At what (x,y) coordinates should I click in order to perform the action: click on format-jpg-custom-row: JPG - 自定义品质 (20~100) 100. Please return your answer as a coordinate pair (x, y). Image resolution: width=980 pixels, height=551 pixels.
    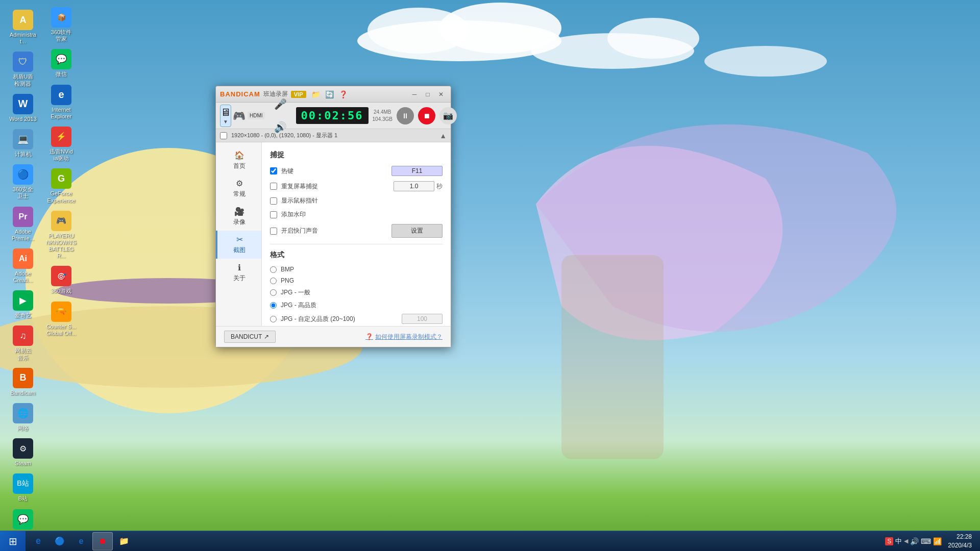
    Looking at the image, I should click on (356, 319).